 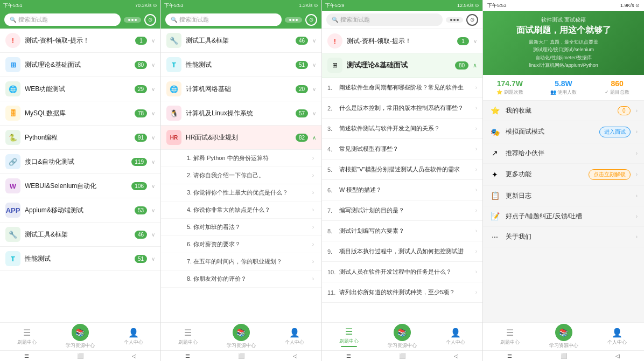 I want to click on chevron-icon: ∨, so click(x=153, y=186).